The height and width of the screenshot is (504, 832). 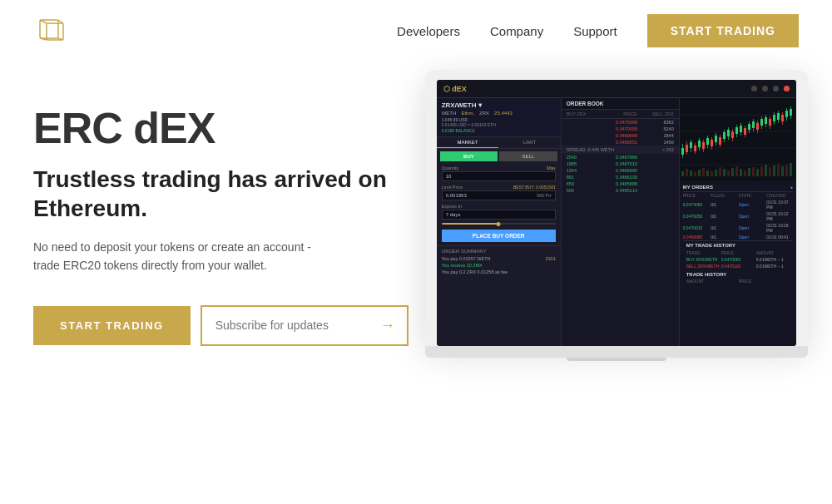 What do you see at coordinates (738, 188) in the screenshot?
I see `my-orders-header: MY ORDERS ●` at bounding box center [738, 188].